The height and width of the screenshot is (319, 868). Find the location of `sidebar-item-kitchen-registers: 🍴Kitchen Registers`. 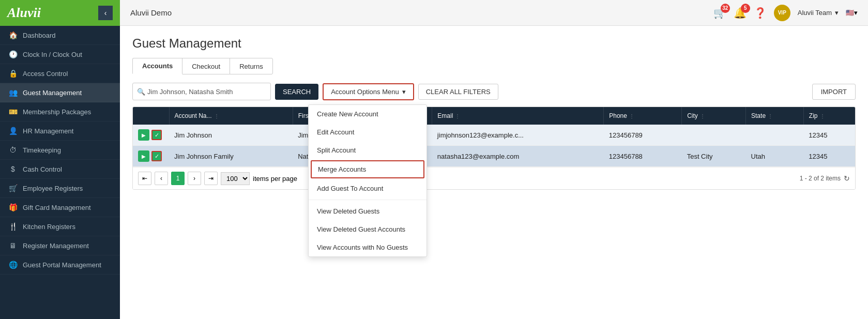

sidebar-item-kitchen-registers: 🍴Kitchen Registers is located at coordinates (60, 226).